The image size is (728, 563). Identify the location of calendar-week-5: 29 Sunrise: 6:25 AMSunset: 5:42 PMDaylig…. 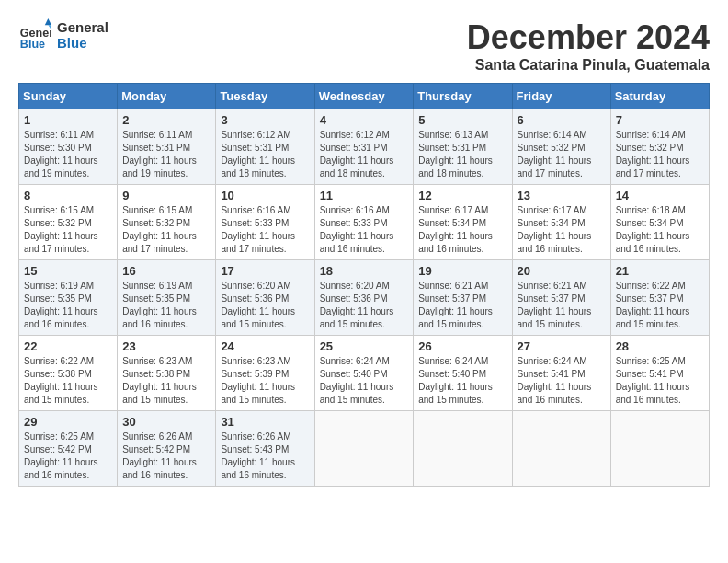
(364, 449).